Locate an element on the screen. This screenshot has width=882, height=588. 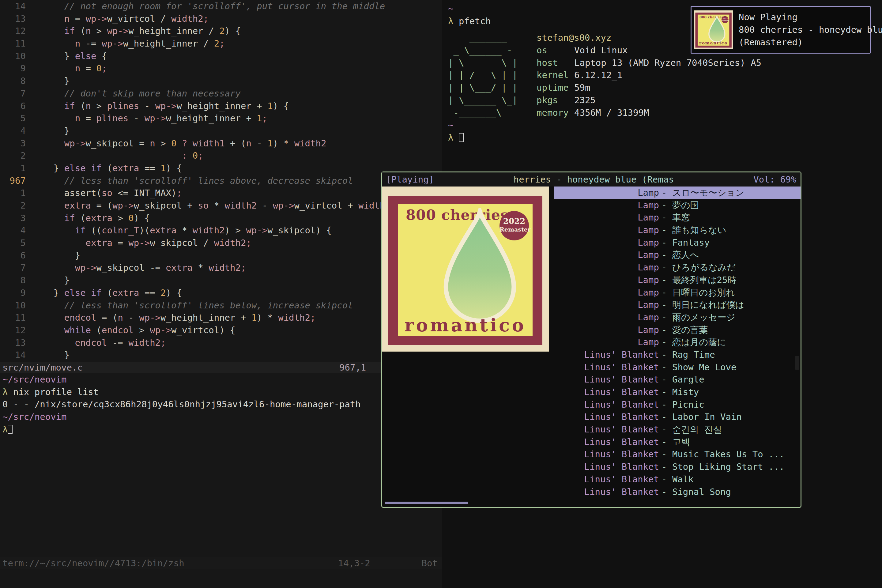
code-line: 13 endcol -= width2; is located at coordinates (221, 343).